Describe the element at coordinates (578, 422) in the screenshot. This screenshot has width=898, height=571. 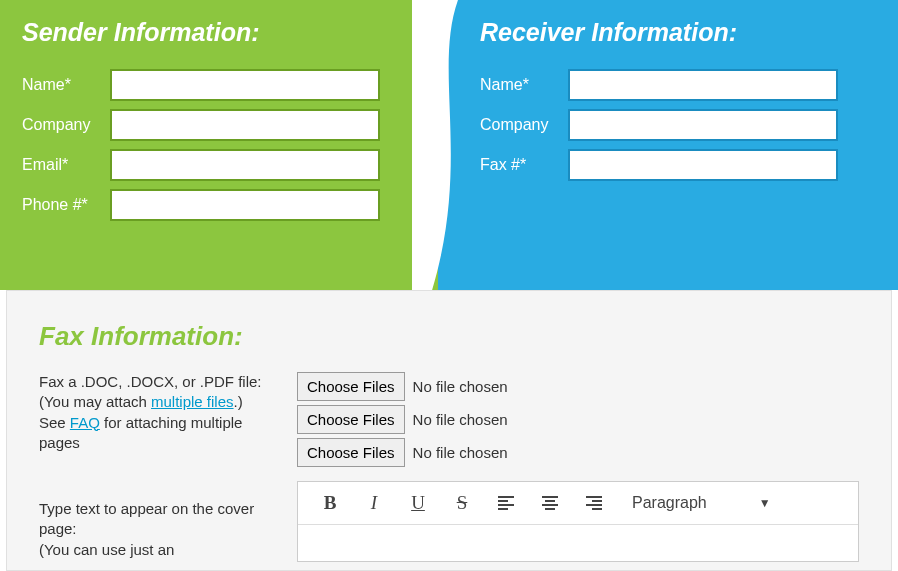
I see `file-inputs: Choose Files No file chosen Choose Files…` at that location.